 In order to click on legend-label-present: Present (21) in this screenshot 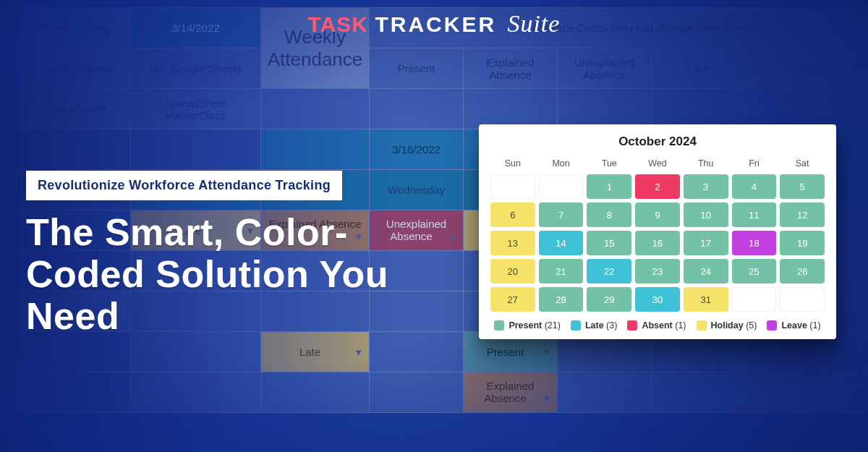, I will do `click(535, 325)`.